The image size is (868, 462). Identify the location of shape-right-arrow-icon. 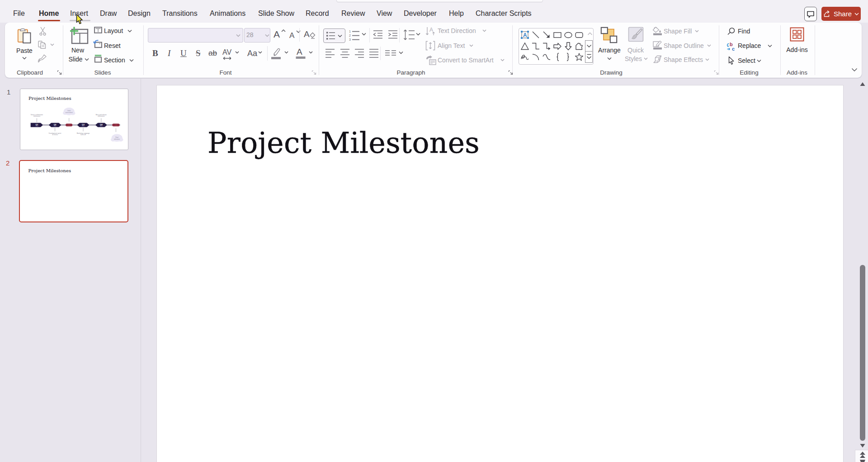
(557, 46).